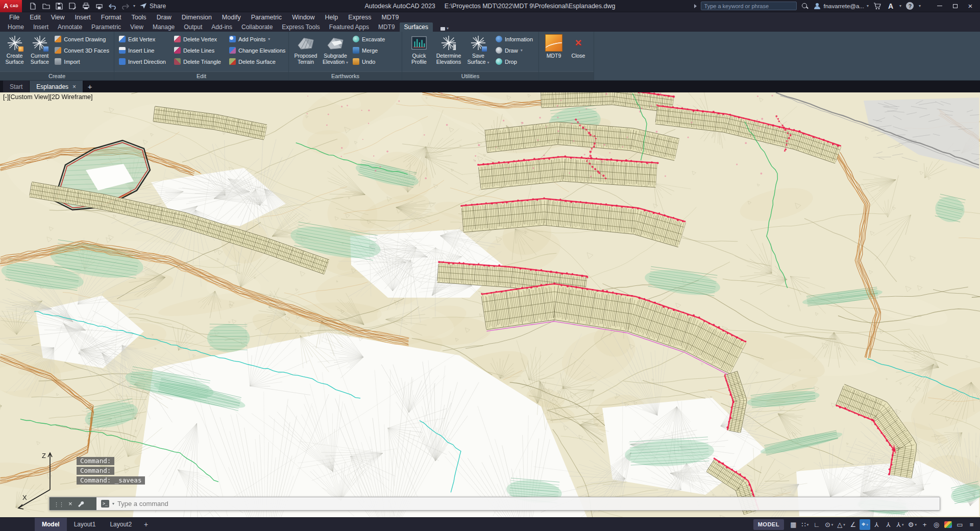 This screenshot has height=531, width=980. I want to click on menu-parametric: Parametric, so click(266, 17).